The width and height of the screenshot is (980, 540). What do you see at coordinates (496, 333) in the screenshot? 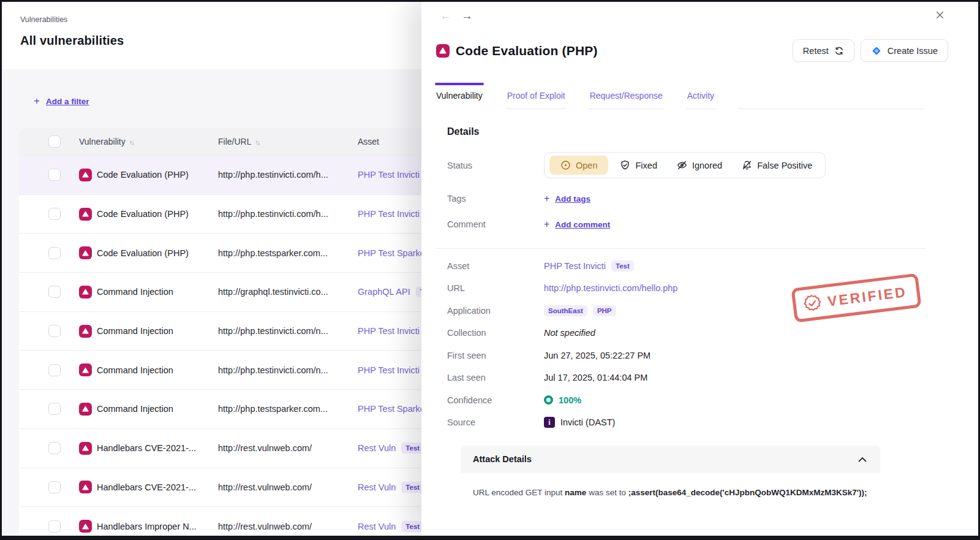
I see `field-label: Collection` at bounding box center [496, 333].